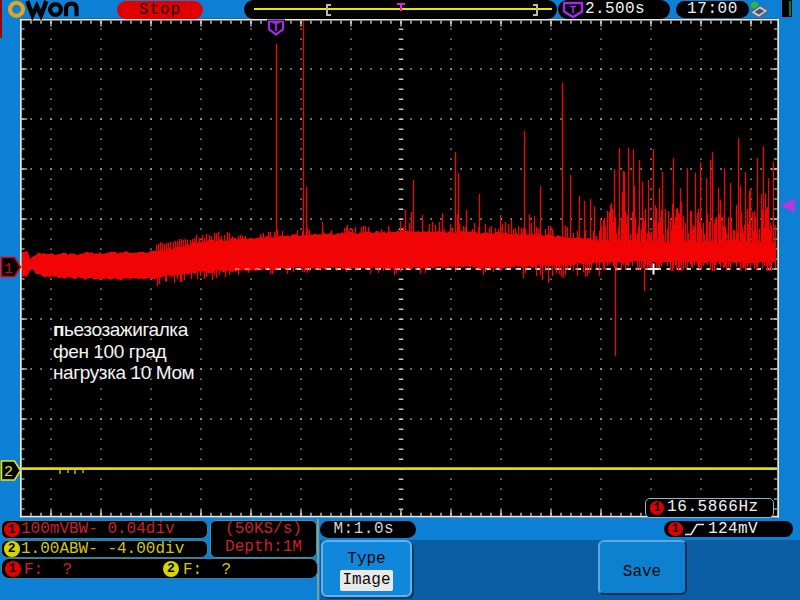 The width and height of the screenshot is (800, 600). Describe the element at coordinates (8, 270) in the screenshot. I see `svg-text: 1` at that location.